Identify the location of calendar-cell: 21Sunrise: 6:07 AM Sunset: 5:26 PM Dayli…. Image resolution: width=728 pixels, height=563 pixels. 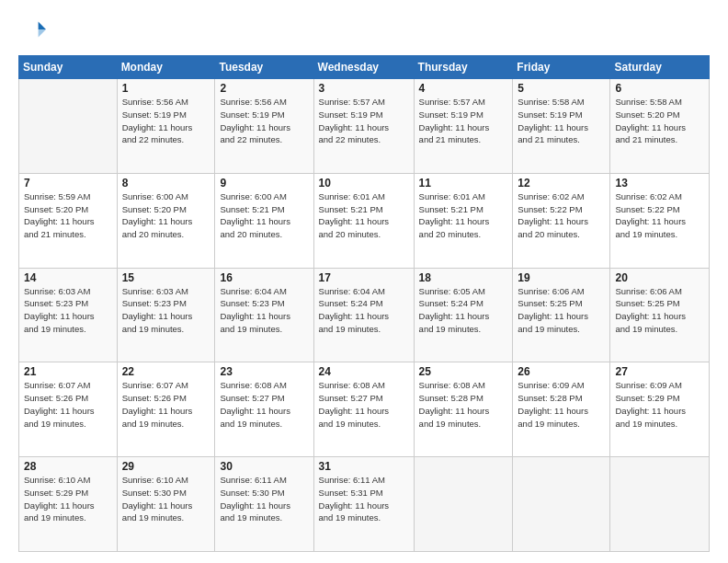
(68, 410).